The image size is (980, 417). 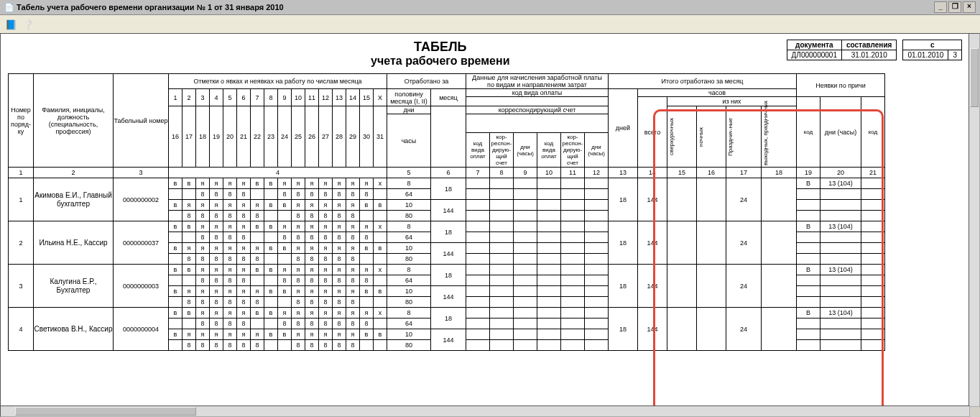 What do you see at coordinates (440, 47) in the screenshot?
I see `doc-title-1: ТАБЕЛЬ` at bounding box center [440, 47].